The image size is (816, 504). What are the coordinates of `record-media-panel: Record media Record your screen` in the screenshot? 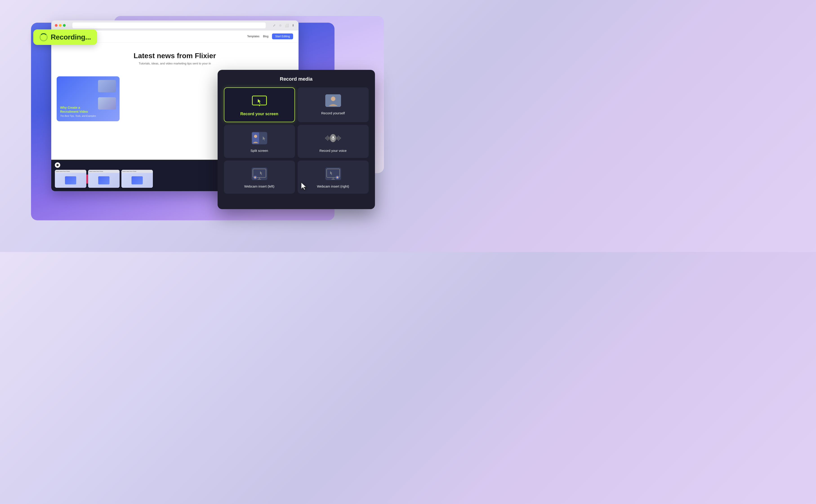 It's located at (296, 139).